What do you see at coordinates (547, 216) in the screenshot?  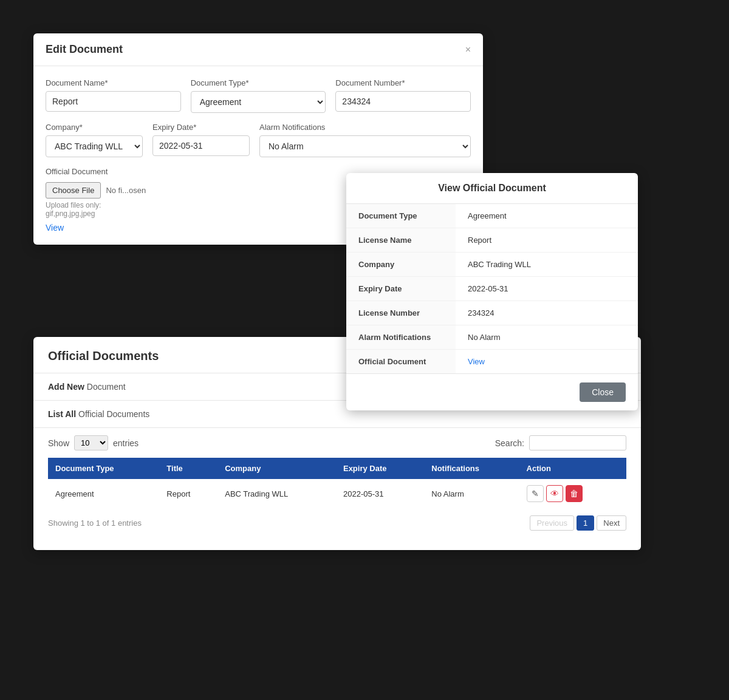 I see `info-value-document-type: Agreement` at bounding box center [547, 216].